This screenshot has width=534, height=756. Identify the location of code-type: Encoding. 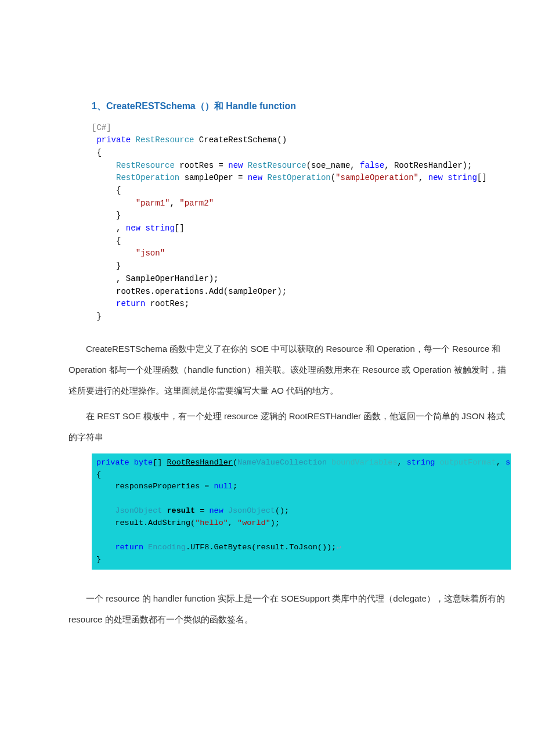
(165, 547).